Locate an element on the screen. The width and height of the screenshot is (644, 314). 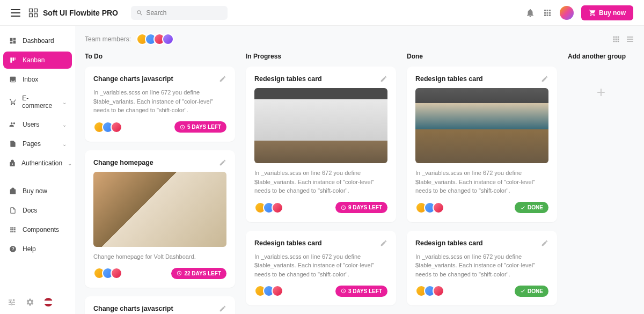
list-view-icon is located at coordinates (630, 39).